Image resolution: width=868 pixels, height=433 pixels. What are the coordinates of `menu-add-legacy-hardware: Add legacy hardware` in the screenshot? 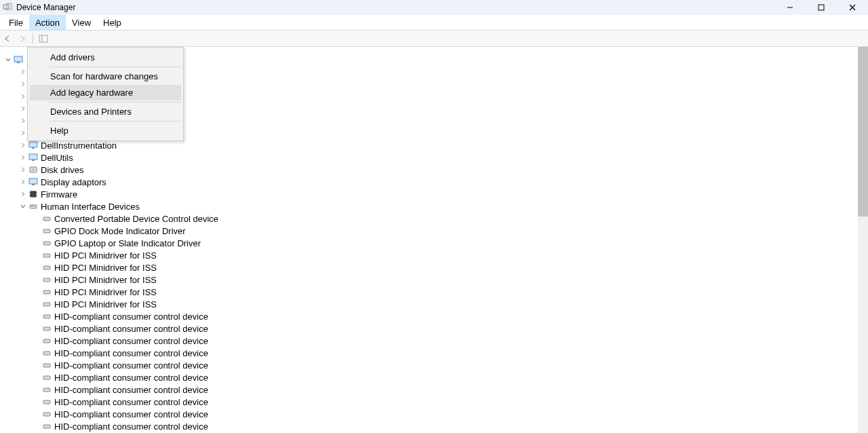 It's located at (106, 92).